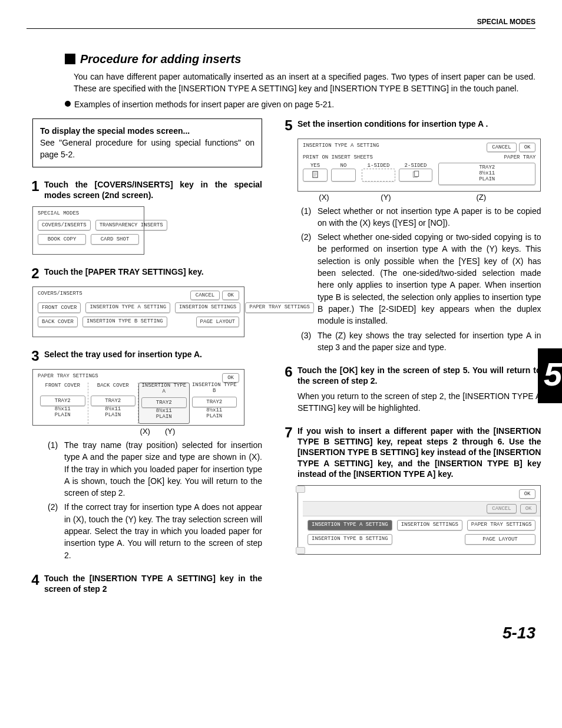 Image resolution: width=562 pixels, height=728 pixels. What do you see at coordinates (144, 584) in the screenshot?
I see `step-4: 4 Touch the [INSERTION TYPE A SETTING] k…` at bounding box center [144, 584].